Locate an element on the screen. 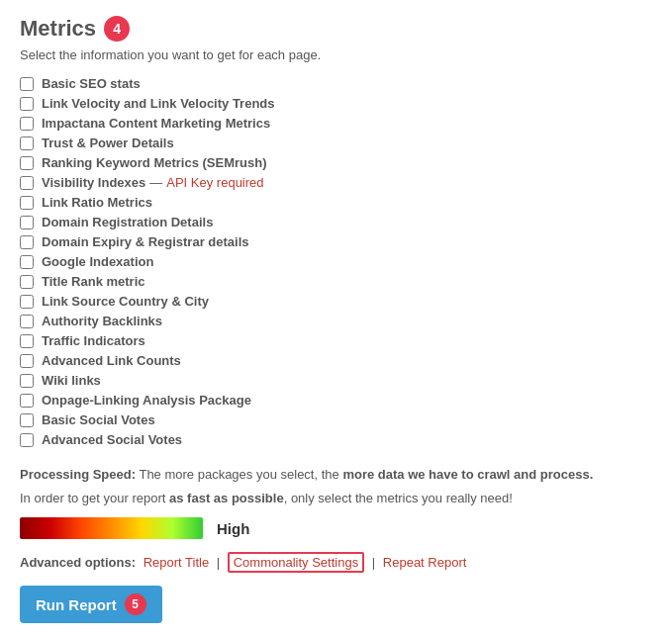 The width and height of the screenshot is (672, 638). label-domain-expiry: Domain Expiry & Registrar details is located at coordinates (145, 241).